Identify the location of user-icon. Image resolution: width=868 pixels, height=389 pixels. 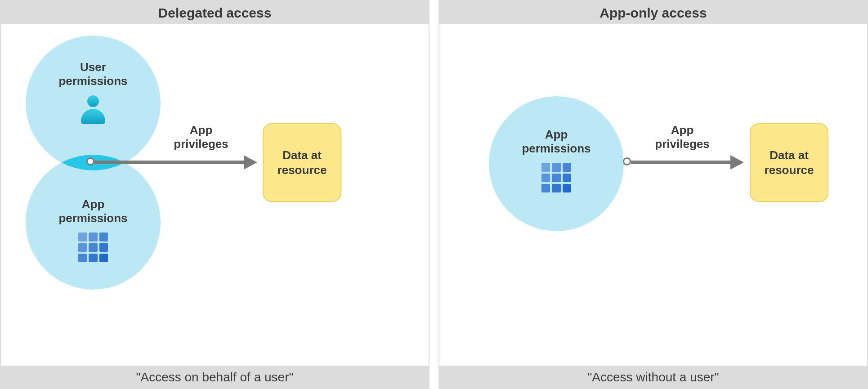
(93, 110).